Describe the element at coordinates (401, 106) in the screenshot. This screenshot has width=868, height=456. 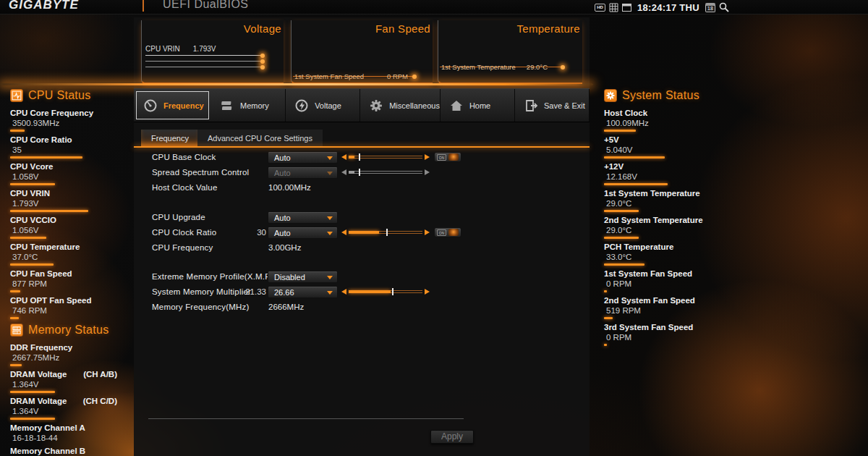
I see `tab-miscellaneous: Miscellaneous` at that location.